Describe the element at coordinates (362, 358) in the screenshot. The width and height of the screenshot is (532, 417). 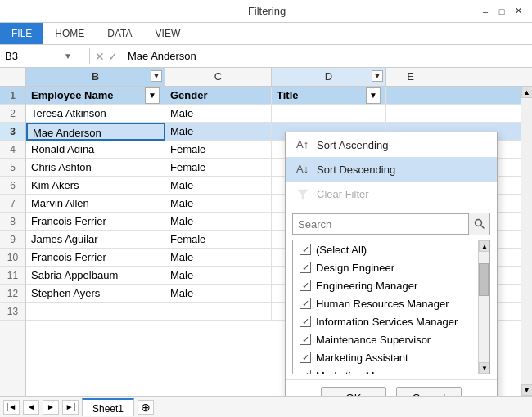
I see `filter-label-marketing-assistant: Marketing Assistant` at that location.